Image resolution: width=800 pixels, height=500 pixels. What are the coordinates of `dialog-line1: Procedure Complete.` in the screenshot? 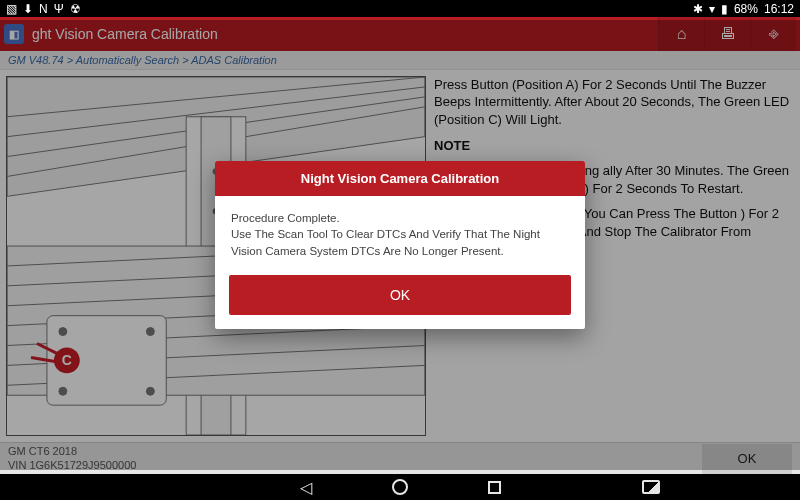 It's located at (400, 218).